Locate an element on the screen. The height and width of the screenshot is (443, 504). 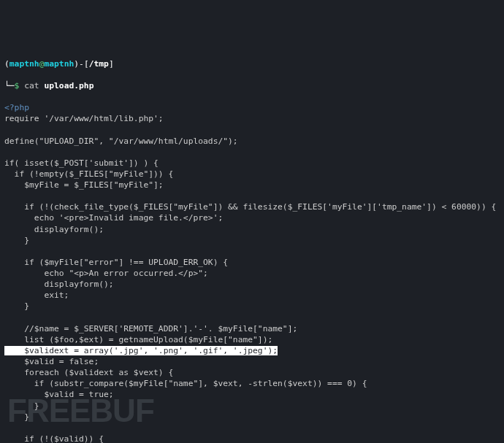
prompt-line-1: (maptnh@maptnh)-[/tmp] is located at coordinates (252, 64).